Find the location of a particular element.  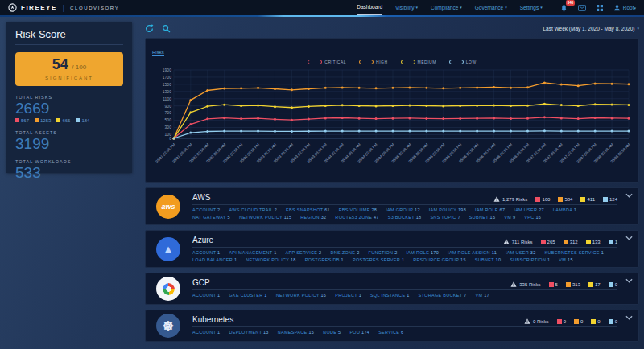

legend-medium: MEDIUM is located at coordinates (419, 62).